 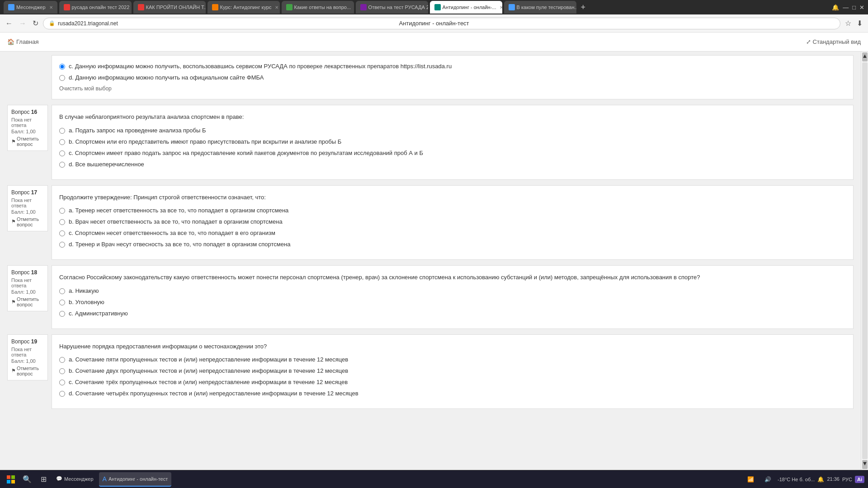 I want to click on home-link: 🏠 Главная, so click(x=23, y=42).